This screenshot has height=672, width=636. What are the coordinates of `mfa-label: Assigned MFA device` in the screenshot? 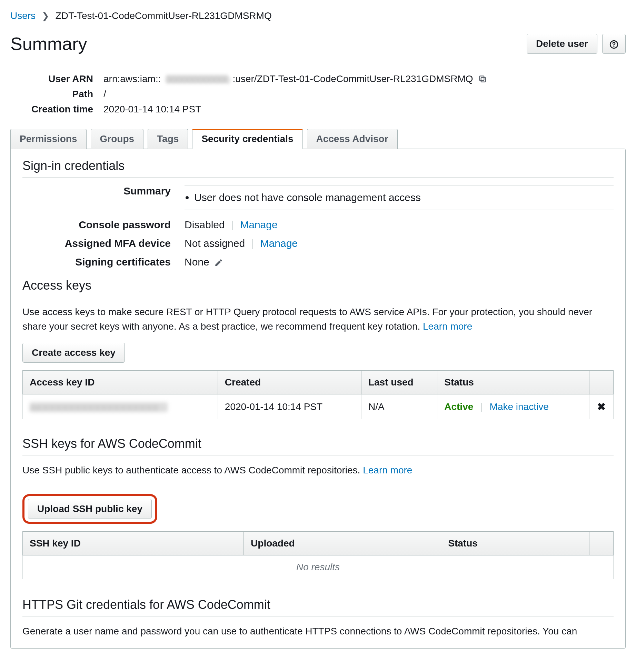 It's located at (103, 243).